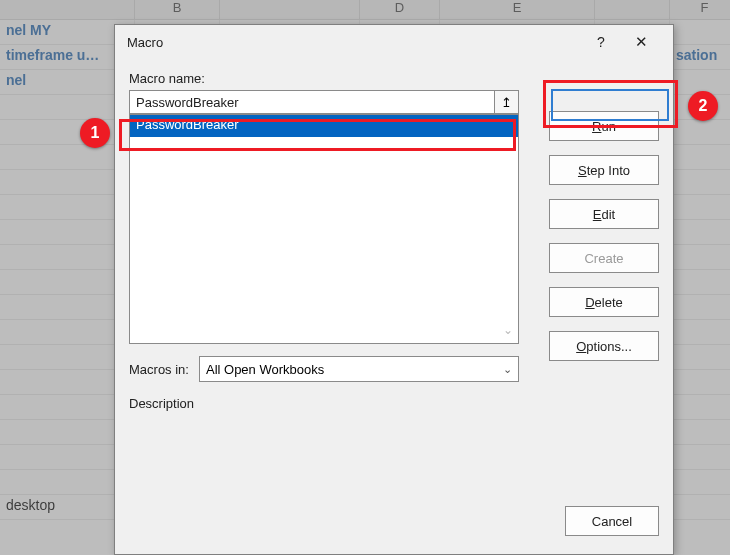 Image resolution: width=730 pixels, height=555 pixels. Describe the element at coordinates (604, 258) in the screenshot. I see `create-button: Create` at that location.